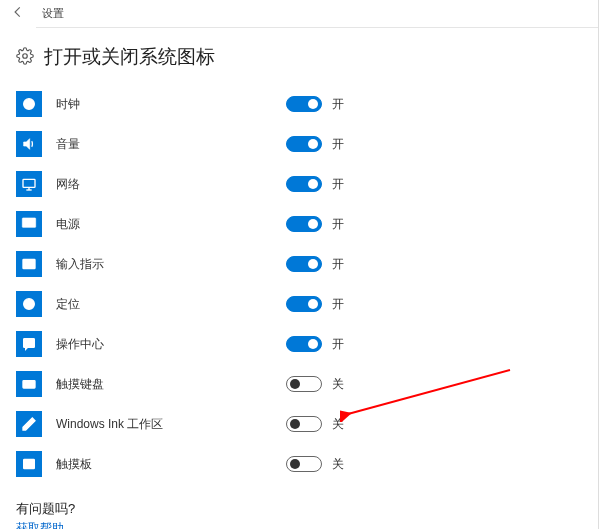  Describe the element at coordinates (50, 14) in the screenshot. I see `titlebar-title: 设置` at that location.